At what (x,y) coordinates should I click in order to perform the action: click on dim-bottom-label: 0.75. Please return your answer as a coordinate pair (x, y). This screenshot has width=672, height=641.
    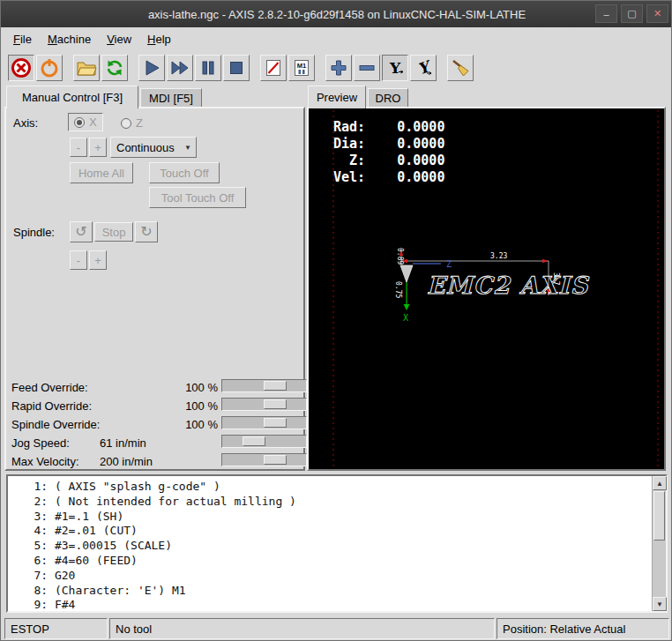
    Looking at the image, I should click on (399, 289).